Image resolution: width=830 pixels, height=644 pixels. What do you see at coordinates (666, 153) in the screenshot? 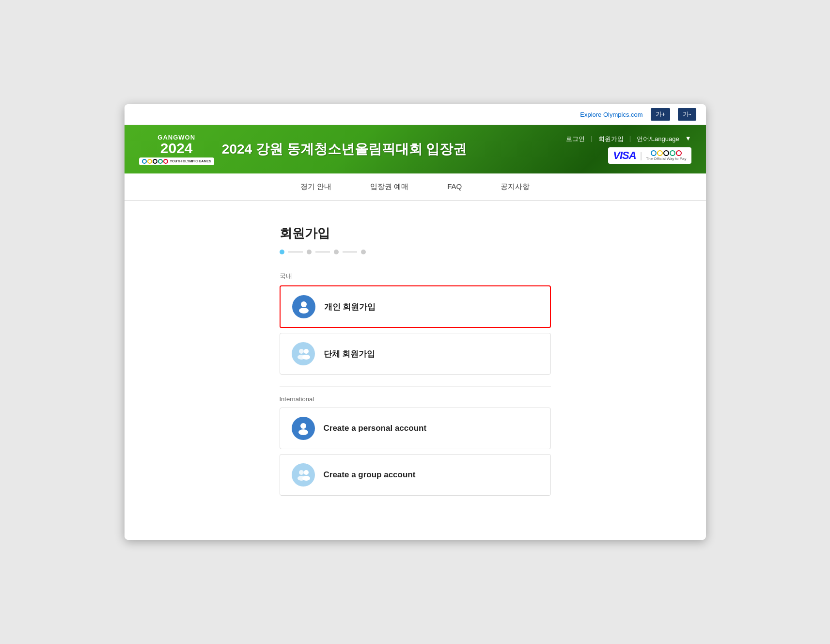
I see `visa-ring-black` at bounding box center [666, 153].